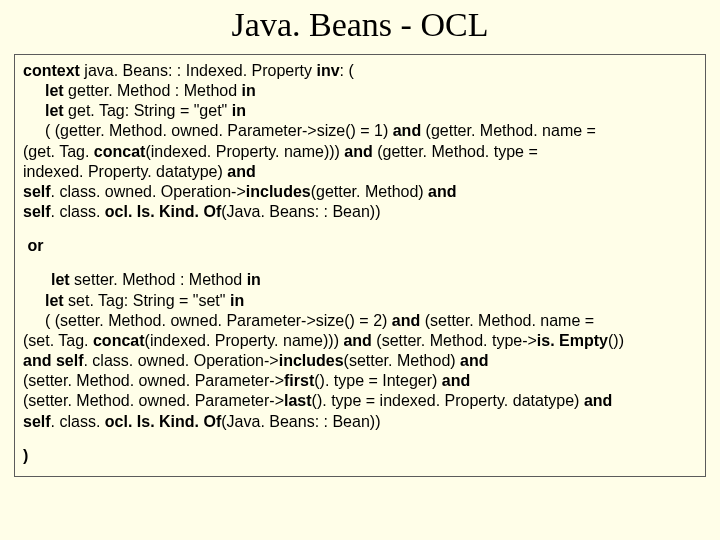  Describe the element at coordinates (360, 192) in the screenshot. I see `code-line: self. class. owned. Operation->includes(…` at that location.